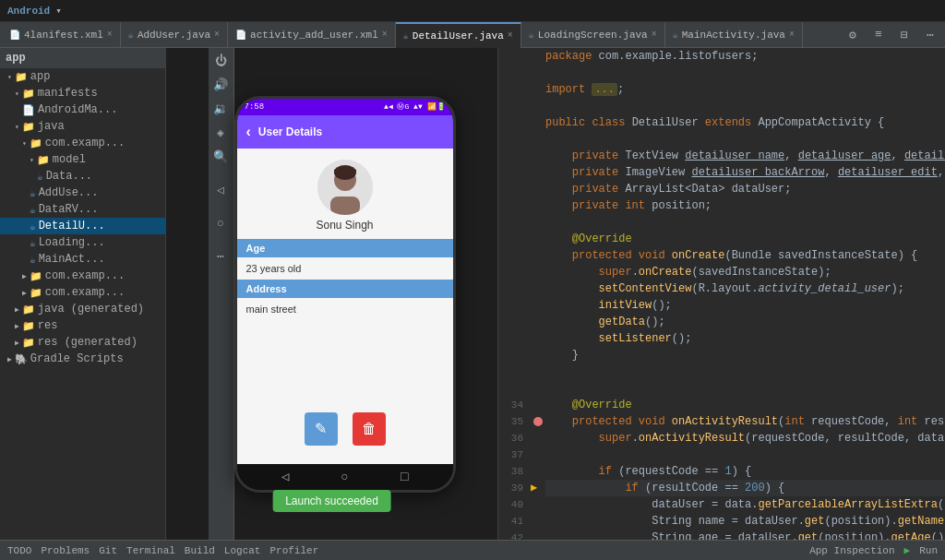 Image resolution: width=945 pixels, height=560 pixels. Describe the element at coordinates (459, 35) in the screenshot. I see `tab-detailuser: ☕ DetailUser.java ×` at that location.